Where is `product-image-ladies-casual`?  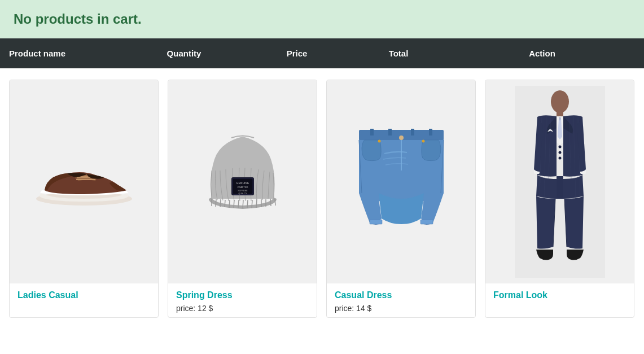
product-image-ladies-casual is located at coordinates (84, 182).